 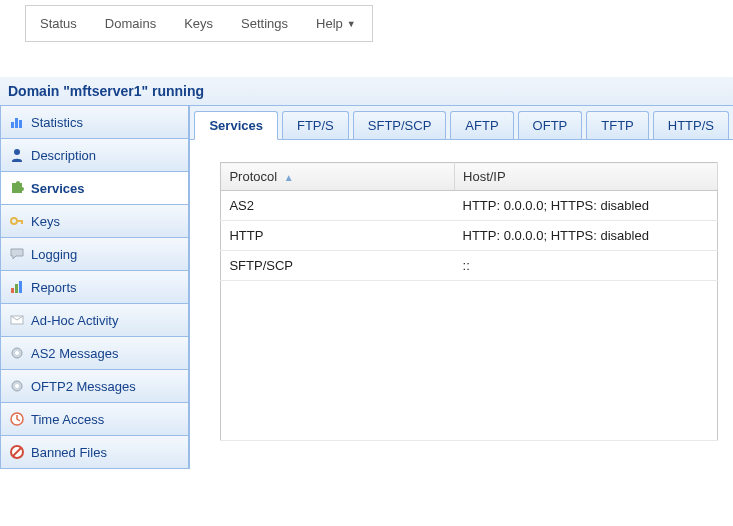 I want to click on nav-label: Help, so click(x=330, y=24).